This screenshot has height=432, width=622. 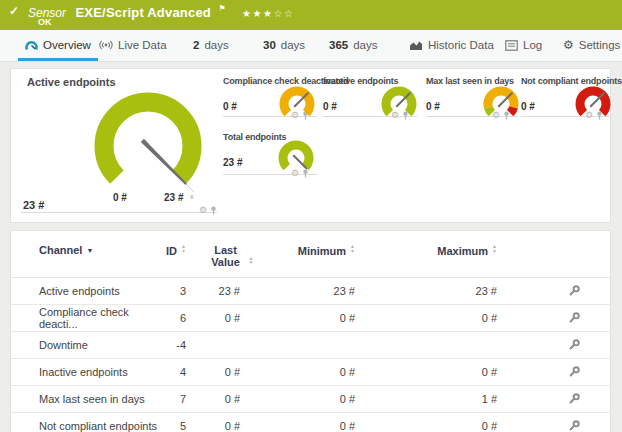 What do you see at coordinates (466, 292) in the screenshot?
I see `channel-maximum: 23 #` at bounding box center [466, 292].